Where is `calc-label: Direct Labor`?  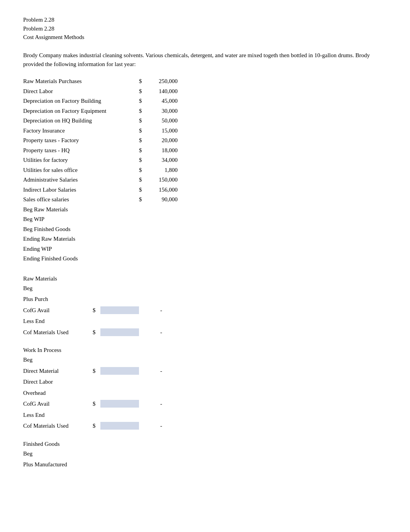
calc-label: Direct Labor is located at coordinates (58, 382).